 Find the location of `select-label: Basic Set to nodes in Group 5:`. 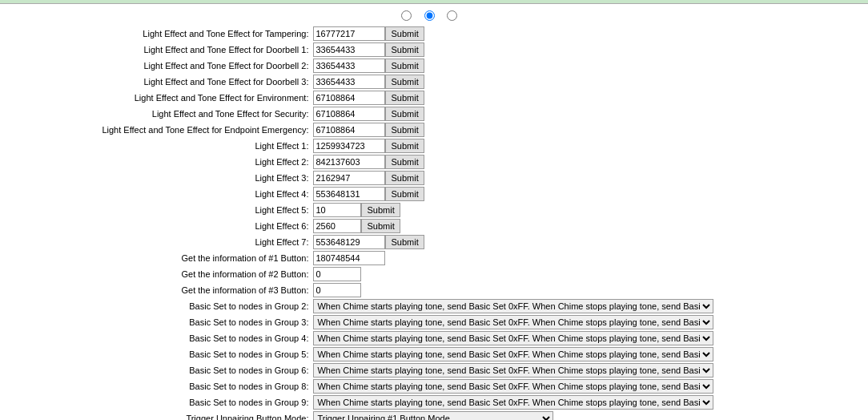

select-label: Basic Set to nodes in Group 5: is located at coordinates (159, 354).